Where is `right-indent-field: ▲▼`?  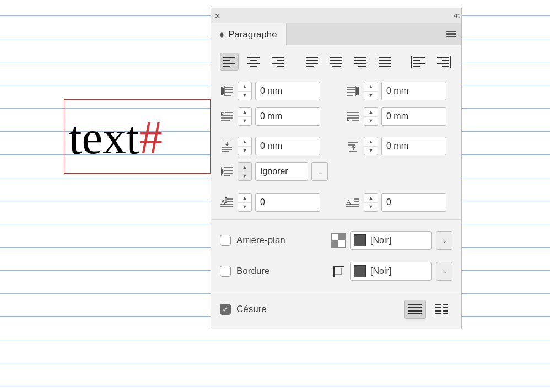
right-indent-field: ▲▼ is located at coordinates (399, 91).